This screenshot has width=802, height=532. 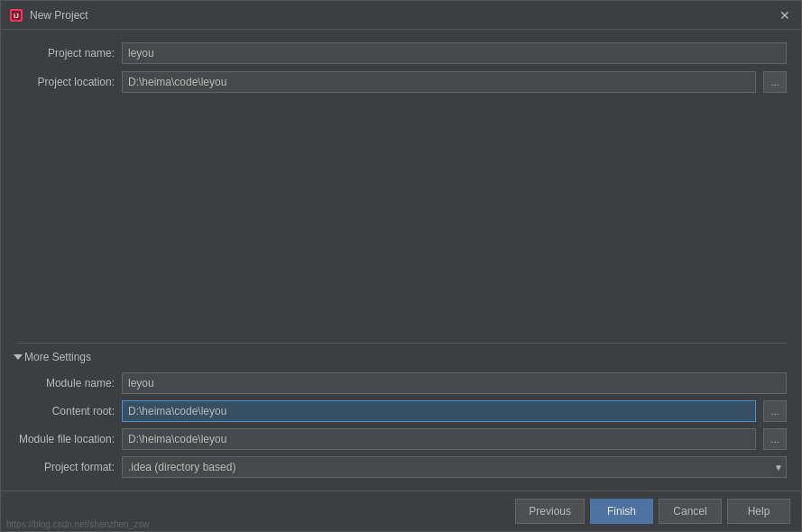 What do you see at coordinates (401, 383) in the screenshot?
I see `module-name-row: Module name:` at bounding box center [401, 383].